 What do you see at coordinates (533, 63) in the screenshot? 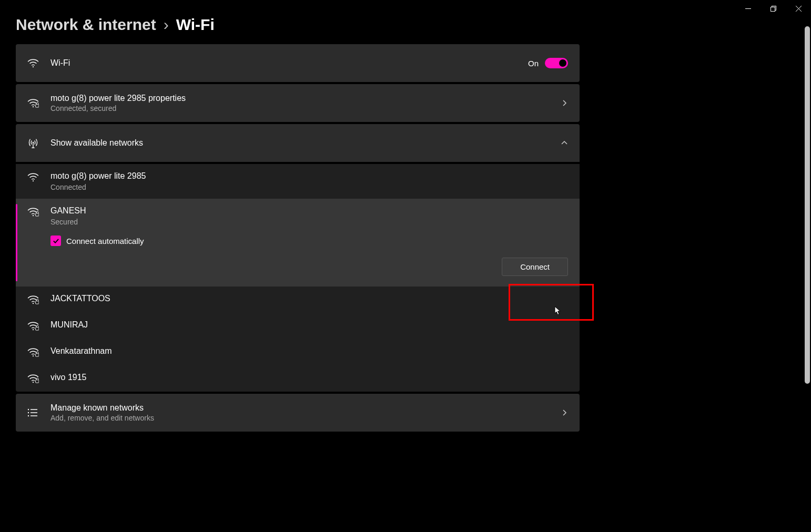
I see `wifi-state-label: On` at bounding box center [533, 63].